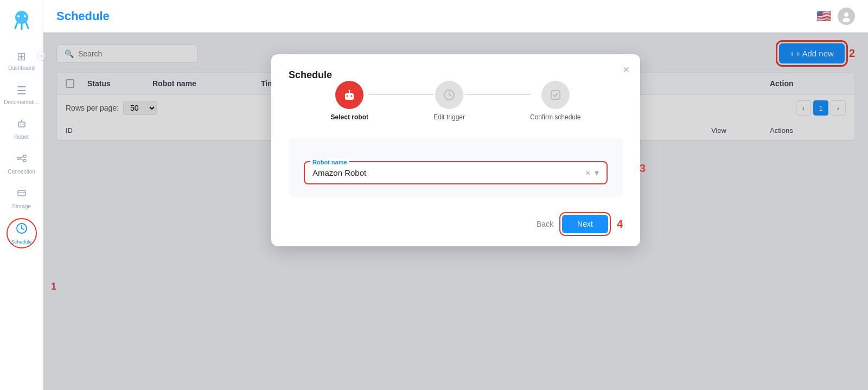 This screenshot has width=868, height=390. What do you see at coordinates (22, 94) in the screenshot?
I see `sidebar-item-documentation: ☰ Documentati...` at bounding box center [22, 94].